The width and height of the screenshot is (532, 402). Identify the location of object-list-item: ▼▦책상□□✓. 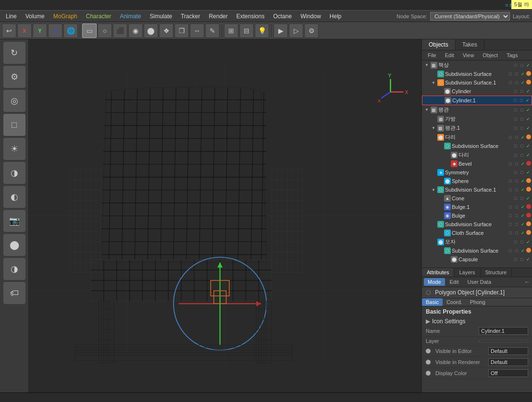
(477, 65).